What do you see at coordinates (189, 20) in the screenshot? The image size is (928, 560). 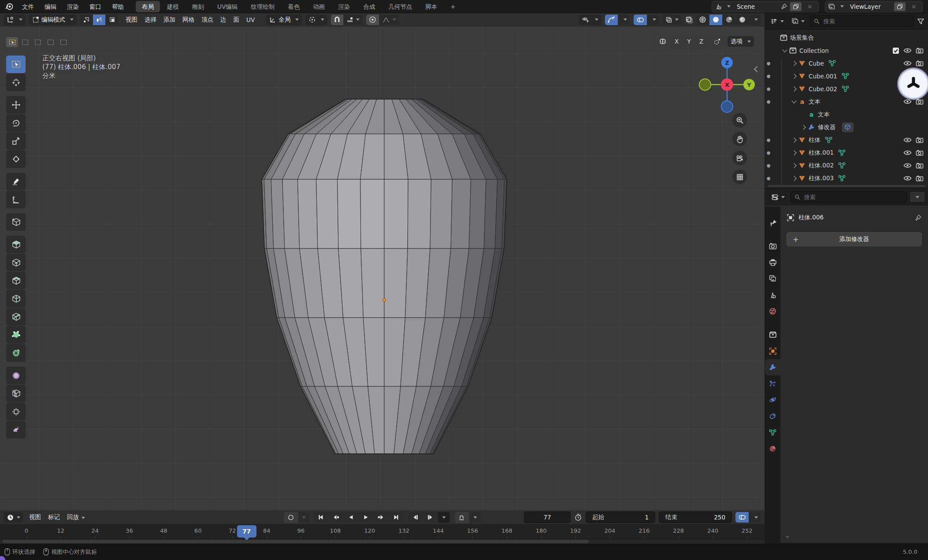 I see `viewport-menu-网格: 网格` at bounding box center [189, 20].